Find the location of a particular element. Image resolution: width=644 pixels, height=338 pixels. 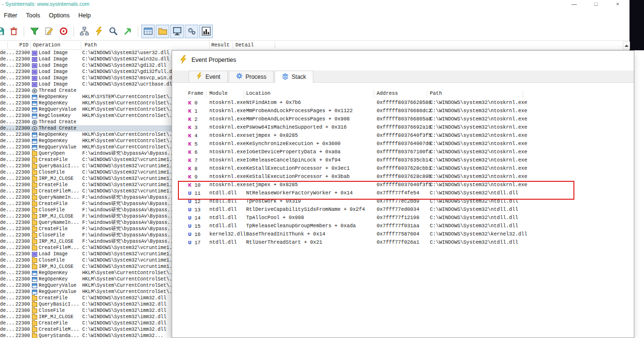

path-cell: C:\WINDOWS\System32\kernel32.dll is located at coordinates (479, 234).